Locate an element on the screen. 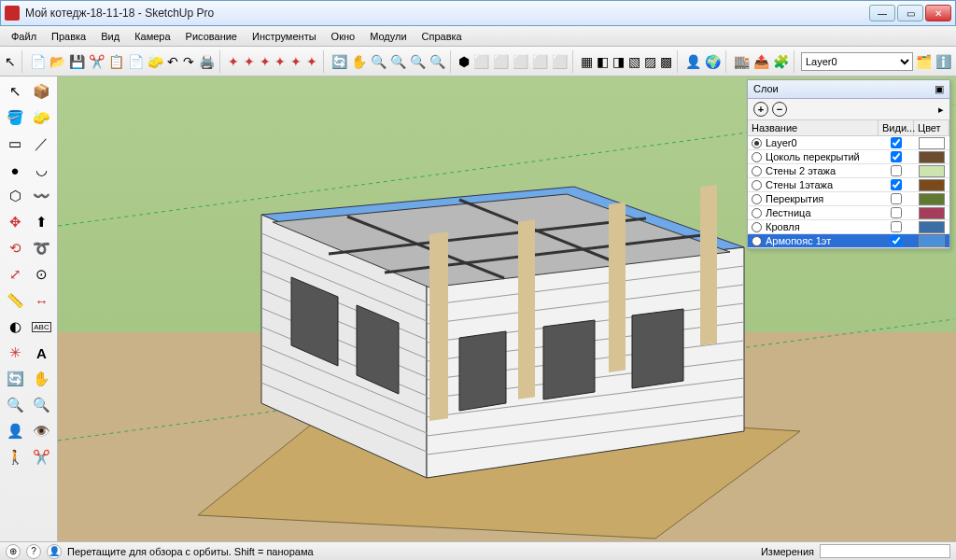  component-icon-4: ✦ is located at coordinates (280, 62).